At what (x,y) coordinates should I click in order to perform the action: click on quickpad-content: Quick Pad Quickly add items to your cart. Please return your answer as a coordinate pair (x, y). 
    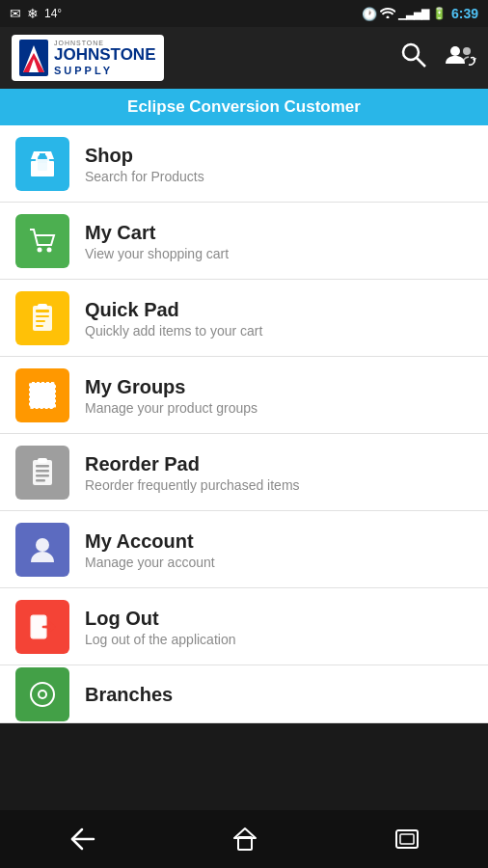
    Looking at the image, I should click on (174, 318).